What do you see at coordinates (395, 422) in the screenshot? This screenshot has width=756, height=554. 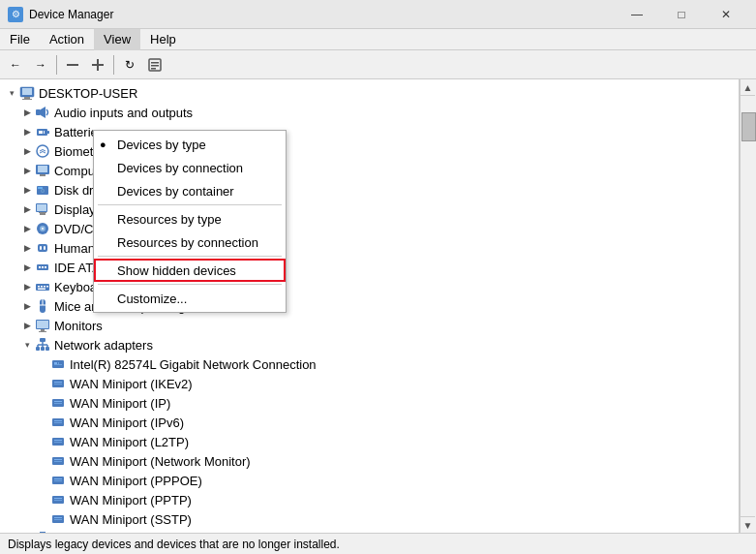 I see `tree-child-wan-ipv6: WAN Miniport (IPv6)` at bounding box center [395, 422].